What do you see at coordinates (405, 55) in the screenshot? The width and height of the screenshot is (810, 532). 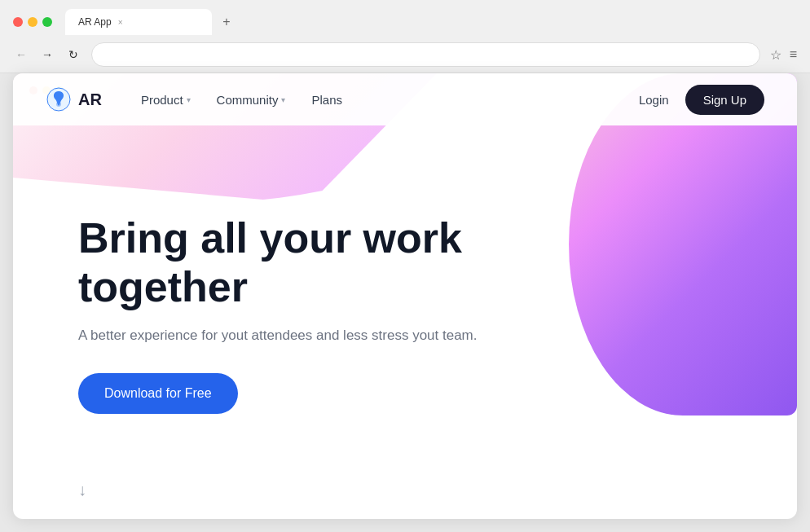 I see `browser-toolbar: ← → ↻ ☆ ≡` at bounding box center [405, 55].